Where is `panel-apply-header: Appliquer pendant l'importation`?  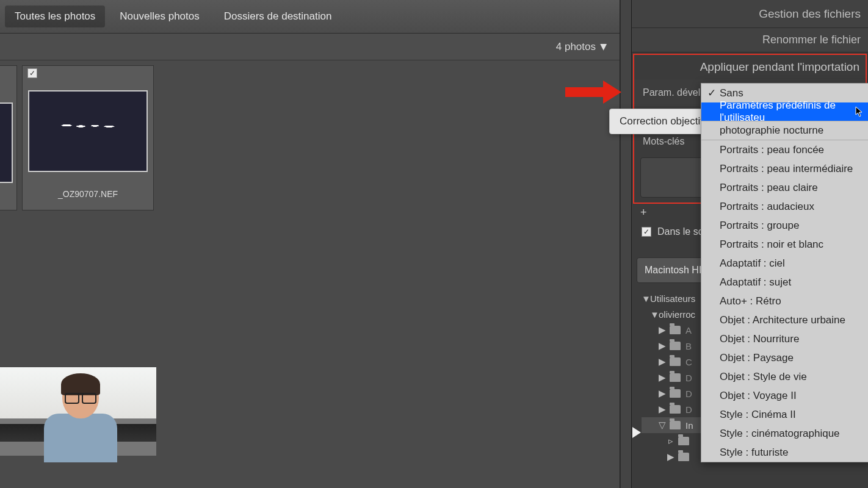 panel-apply-header: Appliquer pendant l'importation is located at coordinates (750, 67).